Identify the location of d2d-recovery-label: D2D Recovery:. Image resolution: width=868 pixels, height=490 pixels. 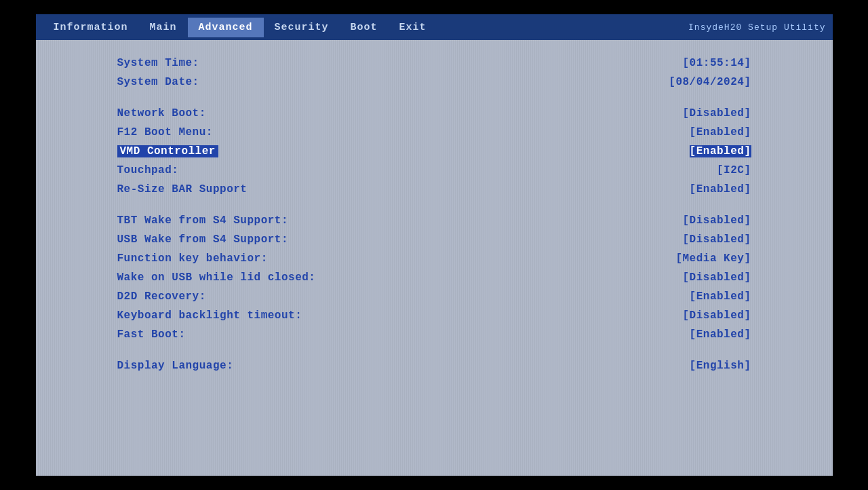
(161, 297).